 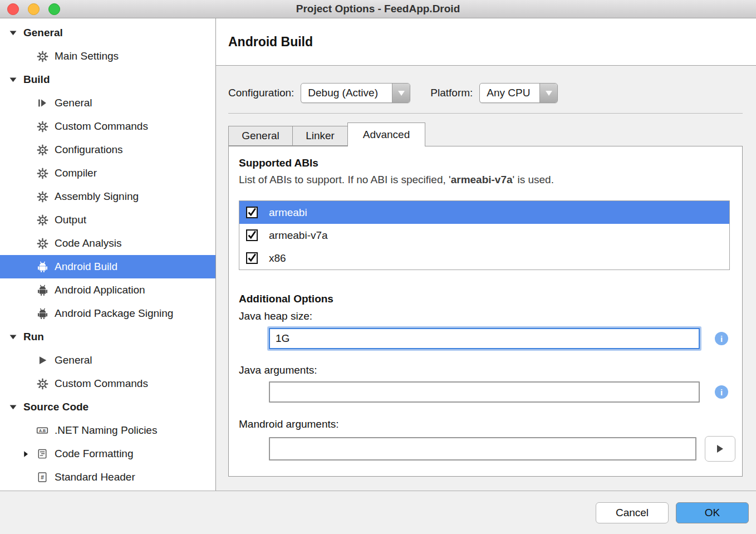 I want to click on configuration-value: Debug (Active), so click(x=346, y=93).